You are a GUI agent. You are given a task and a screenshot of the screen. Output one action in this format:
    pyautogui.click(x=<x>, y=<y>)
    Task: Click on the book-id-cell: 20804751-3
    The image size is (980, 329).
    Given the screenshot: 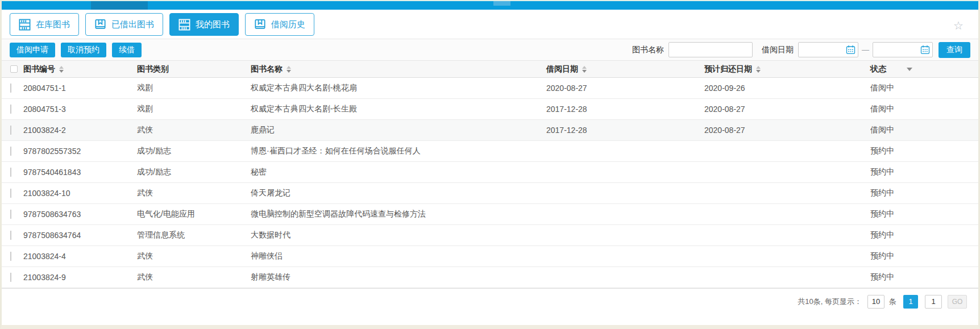 What is the action you would take?
    pyautogui.click(x=80, y=109)
    